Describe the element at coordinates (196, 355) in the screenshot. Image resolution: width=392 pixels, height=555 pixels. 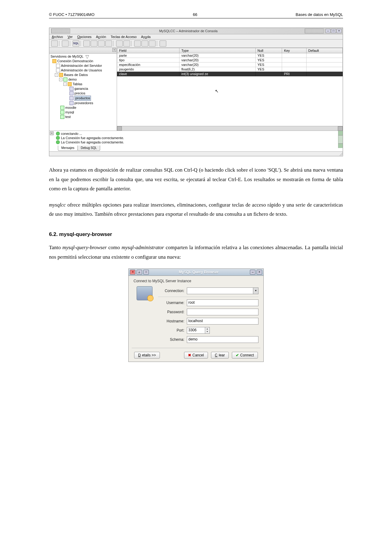
I see `qb-button-row: Details >> ✖Cancel Clear ✔Connect` at that location.